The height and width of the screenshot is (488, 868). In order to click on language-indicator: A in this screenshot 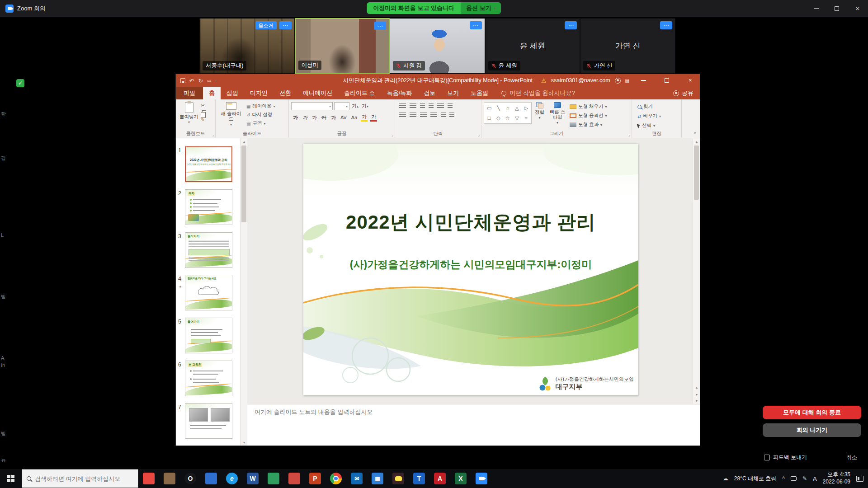, I will do `click(815, 479)`.